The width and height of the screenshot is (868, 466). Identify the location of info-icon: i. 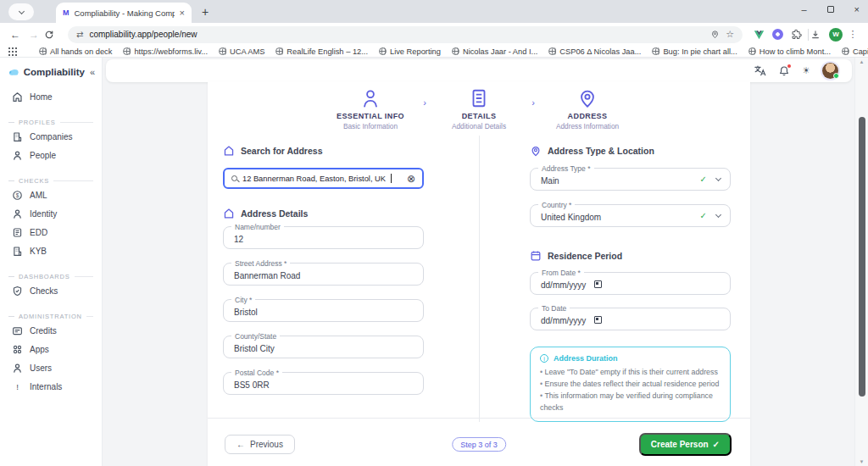
(544, 358).